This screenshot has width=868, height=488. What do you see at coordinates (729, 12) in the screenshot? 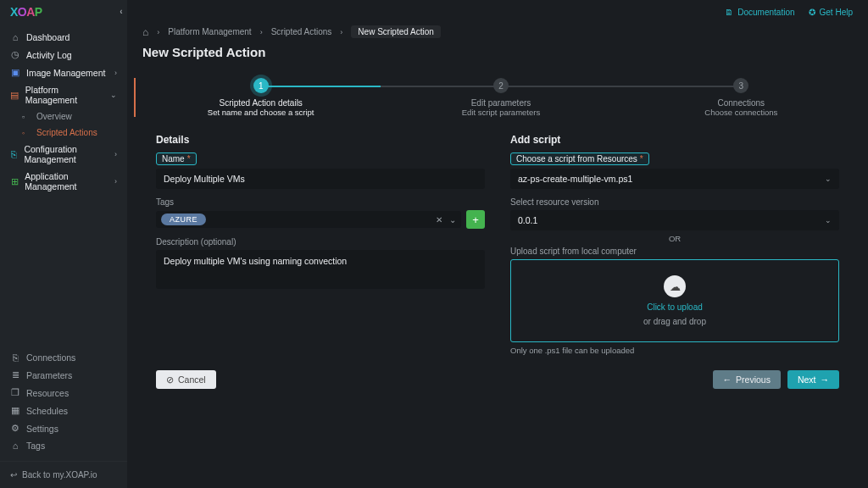
I see `doc-icon: 🗎` at bounding box center [729, 12].